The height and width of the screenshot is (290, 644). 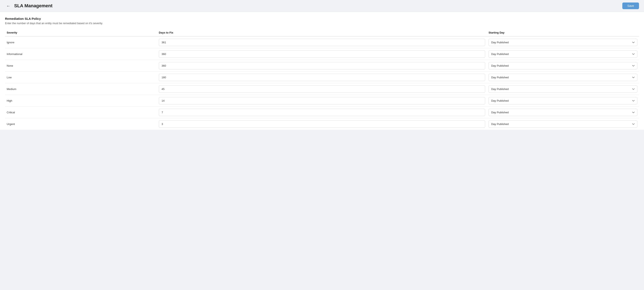 What do you see at coordinates (81, 42) in the screenshot?
I see `severity-cell: Ignore` at bounding box center [81, 42].